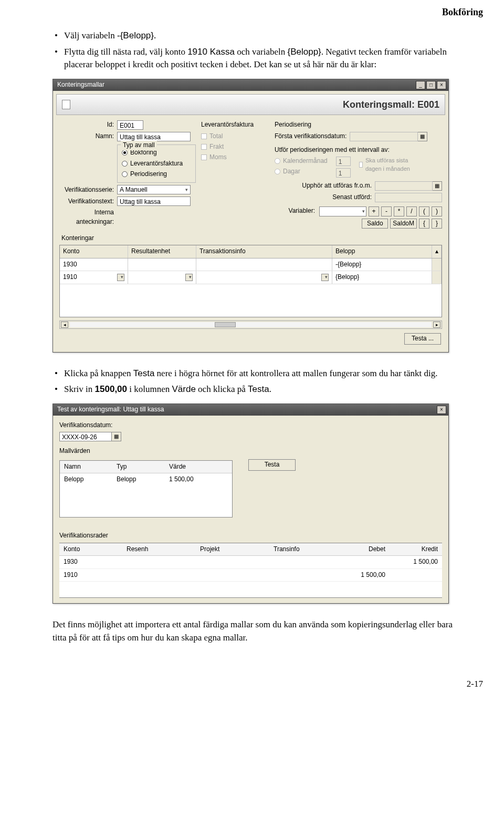 The image size is (504, 817). What do you see at coordinates (81, 85) in the screenshot?
I see `window-title: Konteringsmallar` at bounding box center [81, 85].